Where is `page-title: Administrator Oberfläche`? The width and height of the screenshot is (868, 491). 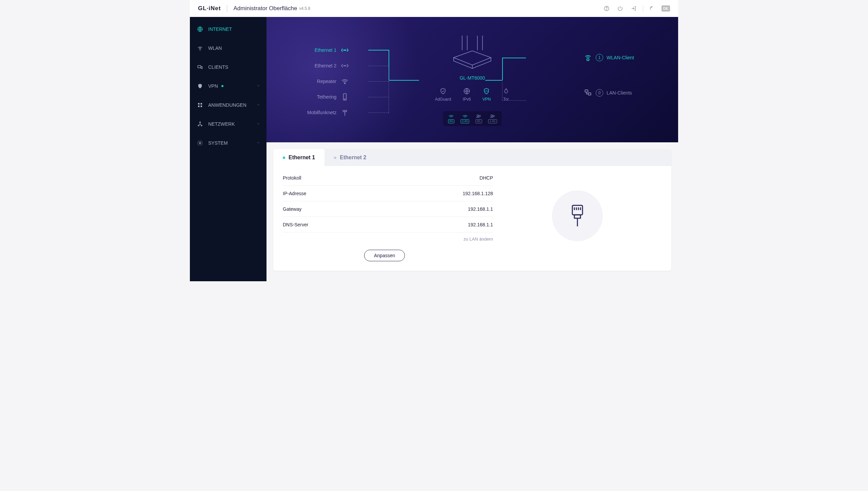 page-title: Administrator Oberfläche is located at coordinates (265, 8).